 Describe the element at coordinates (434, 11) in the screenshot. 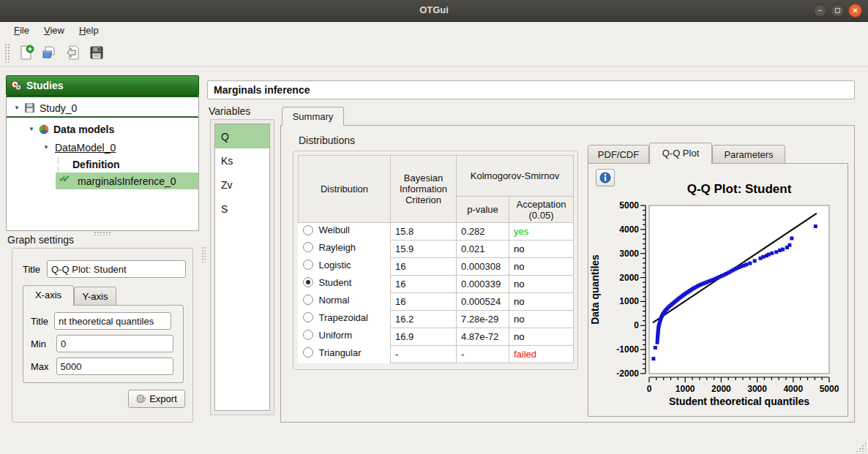

I see `title-bar: OTGui − ×` at that location.